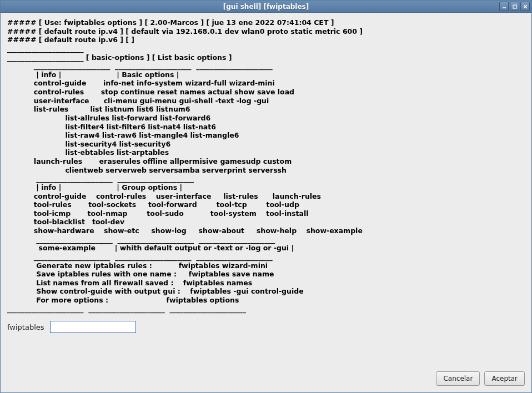 The width and height of the screenshot is (532, 393). I want to click on titlebar: [gui shell] [fwiptables], so click(266, 7).